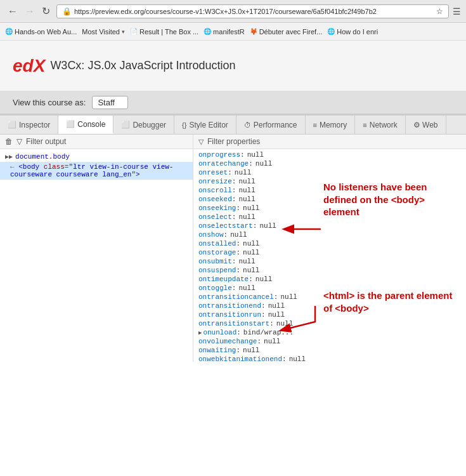 The width and height of the screenshot is (466, 476). Describe the element at coordinates (41, 32) in the screenshot. I see `bookmark-handsOn: 🌐 Hands-on Web Au...` at that location.